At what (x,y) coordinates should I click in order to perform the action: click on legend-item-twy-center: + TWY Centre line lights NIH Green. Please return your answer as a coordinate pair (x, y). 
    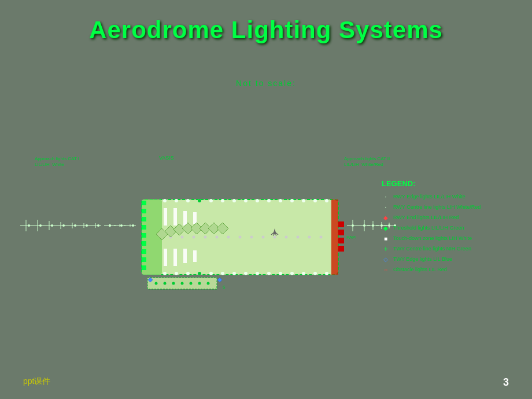
    Looking at the image, I should click on (445, 249).